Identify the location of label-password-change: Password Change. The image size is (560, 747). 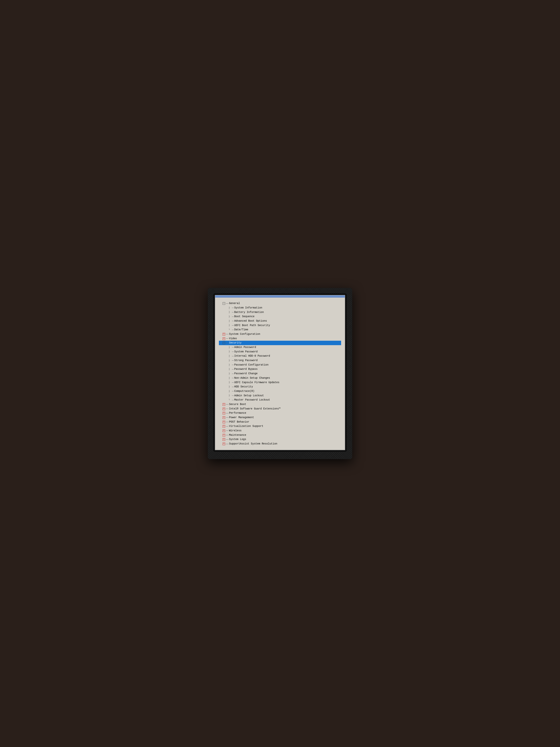
(246, 374).